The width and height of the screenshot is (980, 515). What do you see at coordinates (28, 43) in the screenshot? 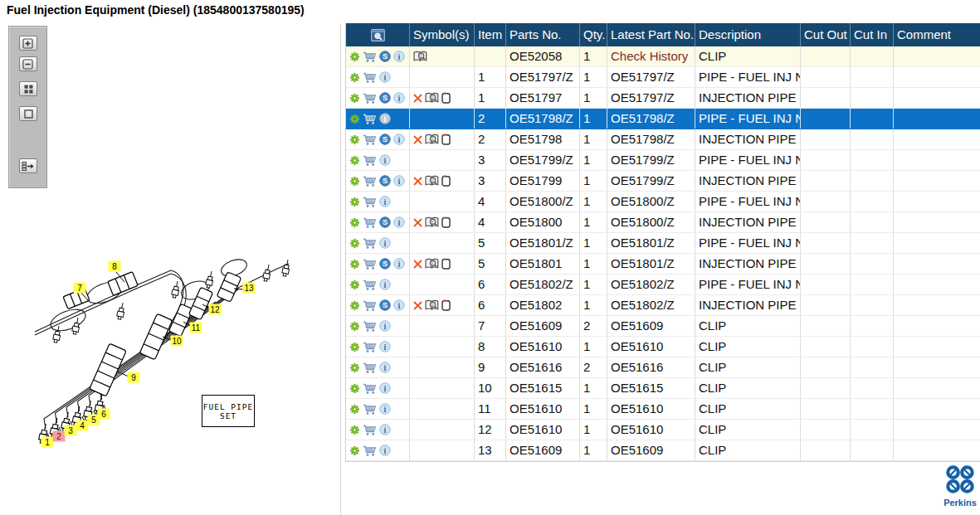
I see `zoom-in-button` at bounding box center [28, 43].